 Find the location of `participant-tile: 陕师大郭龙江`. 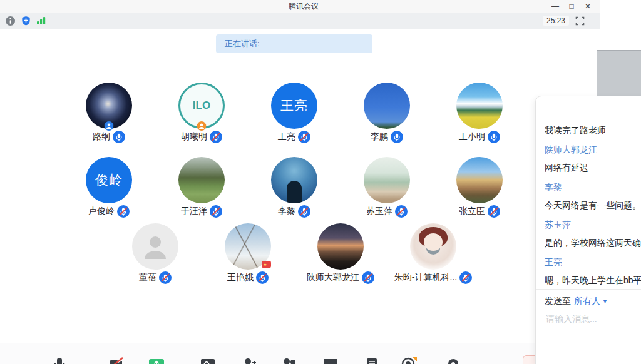

participant-tile: 陕师大郭龙江 is located at coordinates (341, 254).